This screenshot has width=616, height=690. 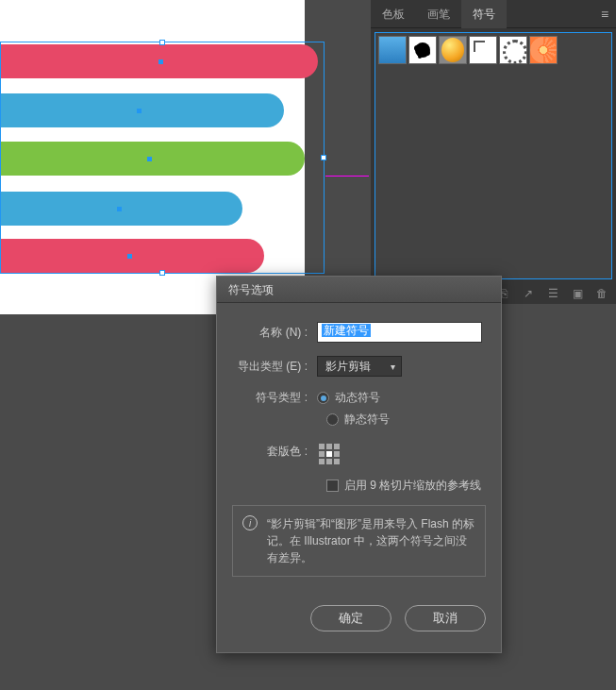 What do you see at coordinates (553, 294) in the screenshot?
I see `symbol-options-icon: ☰` at bounding box center [553, 294].